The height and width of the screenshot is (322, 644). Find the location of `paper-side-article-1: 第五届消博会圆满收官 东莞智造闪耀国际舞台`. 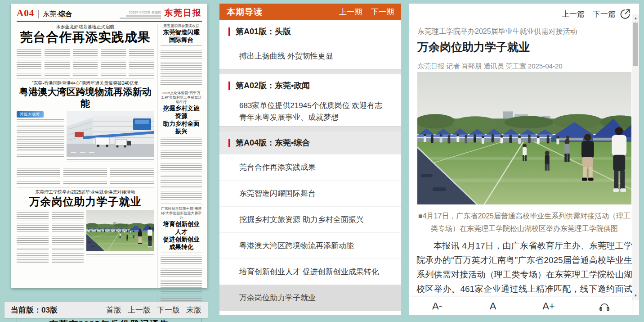

paper-side-article-1: 第五届消博会圆满收官 东莞智造闪耀国际舞台 is located at coordinates (181, 54).